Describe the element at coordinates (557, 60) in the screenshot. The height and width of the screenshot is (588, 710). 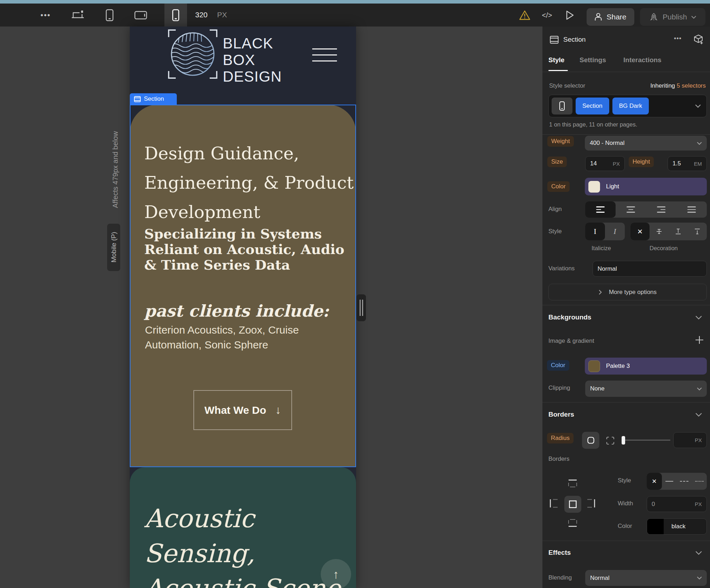
I see `tab-style: Style` at that location.